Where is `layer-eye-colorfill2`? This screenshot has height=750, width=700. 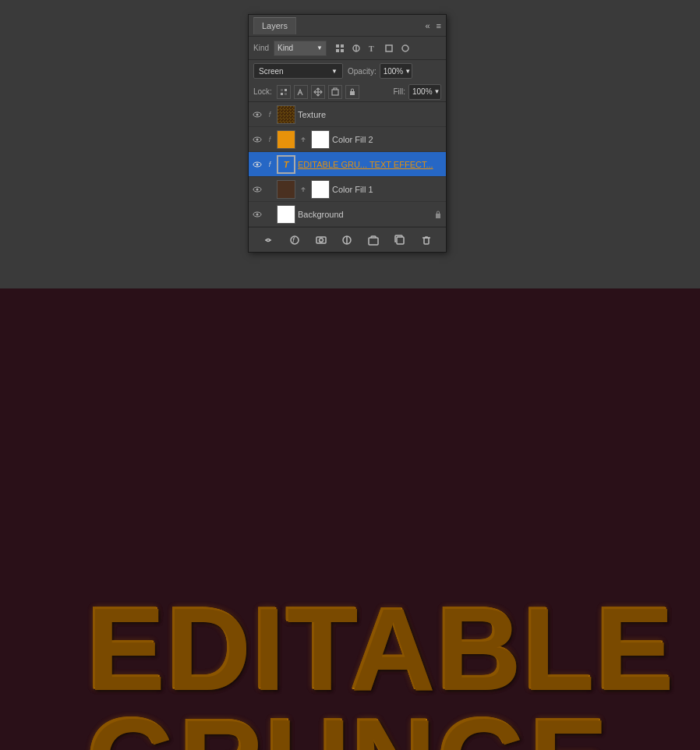 layer-eye-colorfill2 is located at coordinates (257, 140).